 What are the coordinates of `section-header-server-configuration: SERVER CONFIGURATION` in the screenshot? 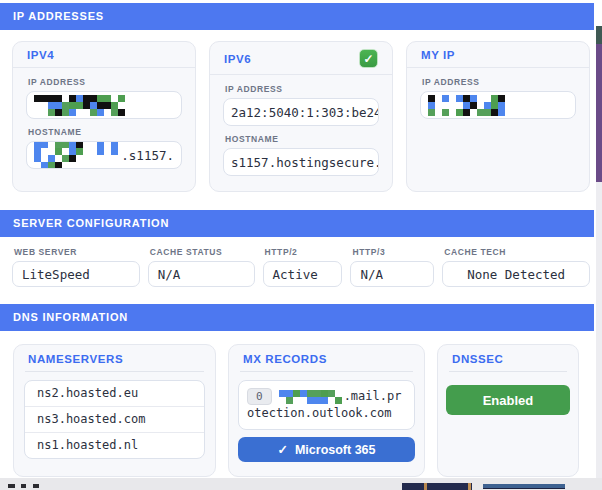 It's located at (297, 224).